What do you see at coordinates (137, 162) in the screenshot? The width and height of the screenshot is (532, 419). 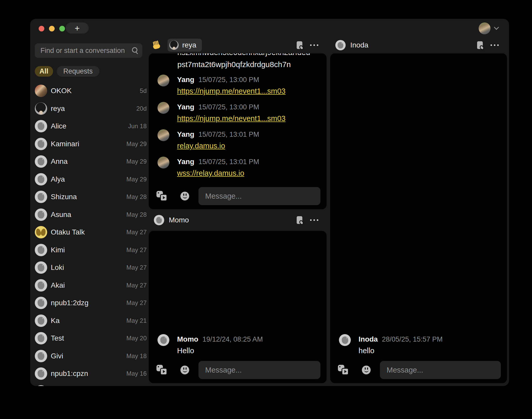 I see `conversation-date: May 29` at bounding box center [137, 162].